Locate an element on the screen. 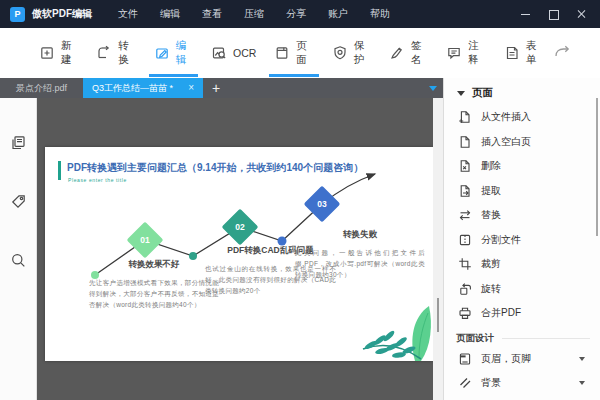 The image size is (600, 400). page-layout-icon is located at coordinates (282, 53).